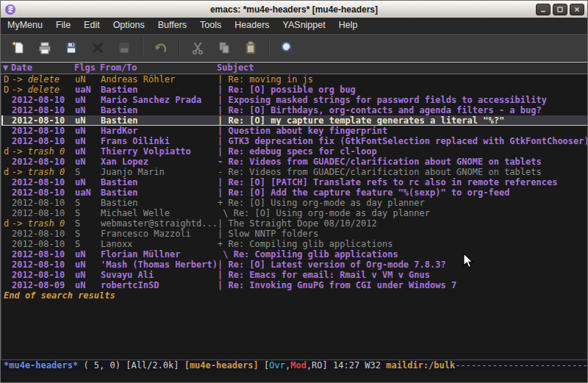  Describe the element at coordinates (543, 10) in the screenshot. I see `minimize-button` at that location.